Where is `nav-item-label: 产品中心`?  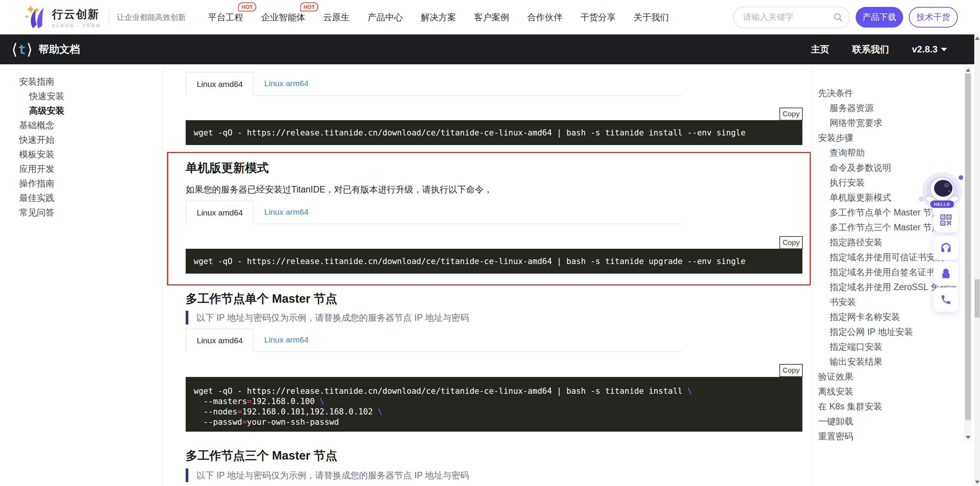 nav-item-label: 产品中心 is located at coordinates (385, 17).